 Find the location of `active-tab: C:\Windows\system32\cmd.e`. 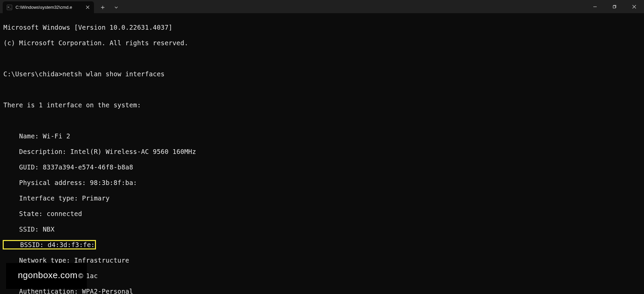

active-tab: C:\Windows\system32\cmd.e is located at coordinates (48, 7).